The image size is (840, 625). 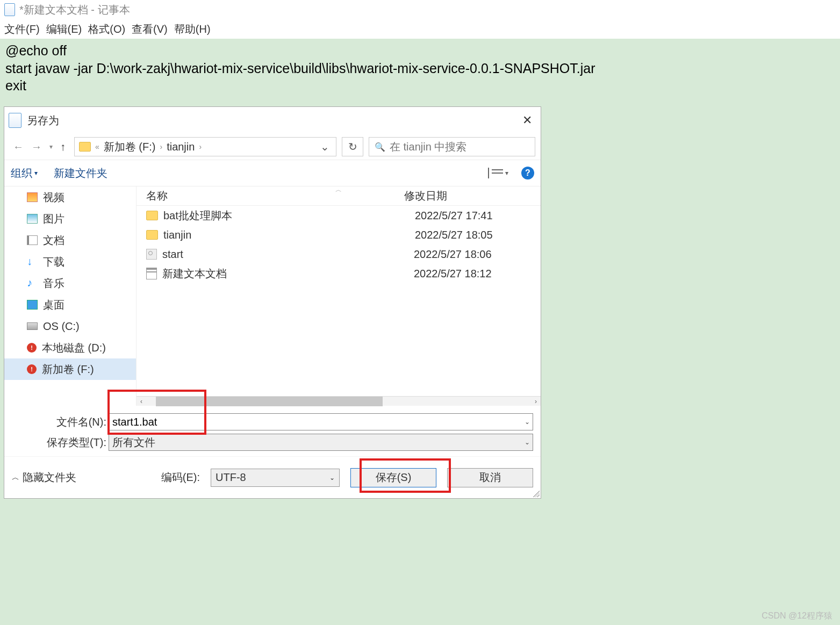 What do you see at coordinates (205, 147) in the screenshot?
I see `breadcrumb: « 新加卷 (F:) › tianjin › ⌄` at bounding box center [205, 147].